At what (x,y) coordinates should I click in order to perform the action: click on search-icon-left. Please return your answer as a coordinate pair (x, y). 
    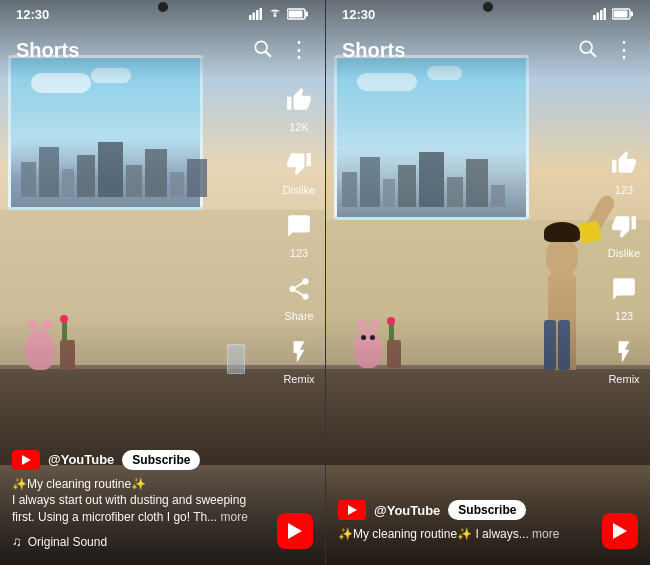
    Looking at the image, I should click on (262, 50).